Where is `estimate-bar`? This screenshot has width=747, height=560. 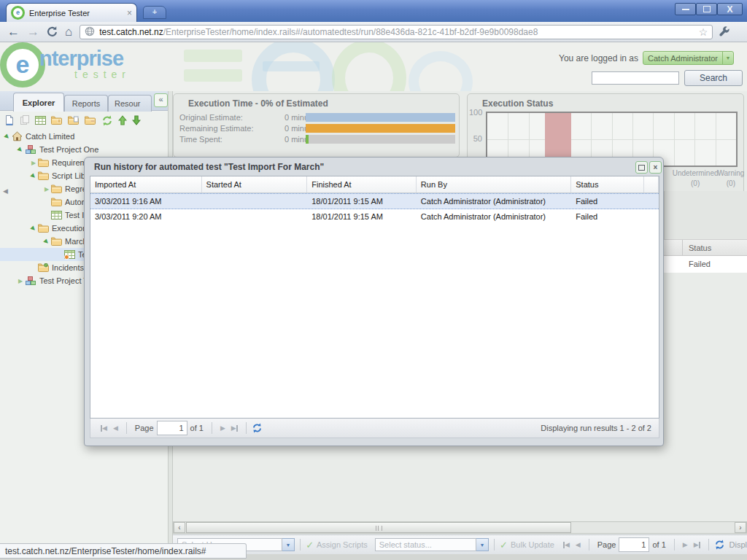 estimate-bar is located at coordinates (381, 117).